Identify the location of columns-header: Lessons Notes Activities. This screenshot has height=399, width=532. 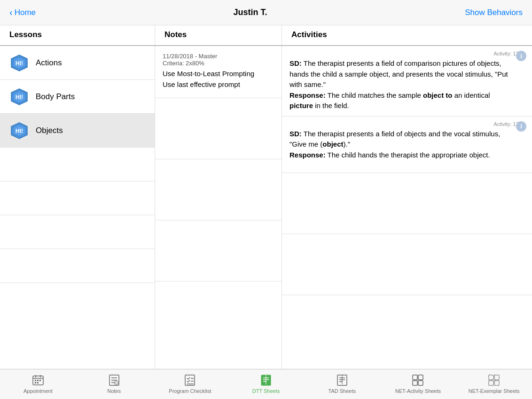
(266, 36).